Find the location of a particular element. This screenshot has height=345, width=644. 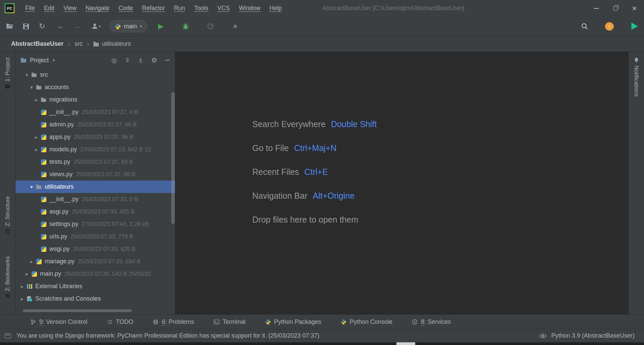

horizontal-scrollbar is located at coordinates (77, 311).